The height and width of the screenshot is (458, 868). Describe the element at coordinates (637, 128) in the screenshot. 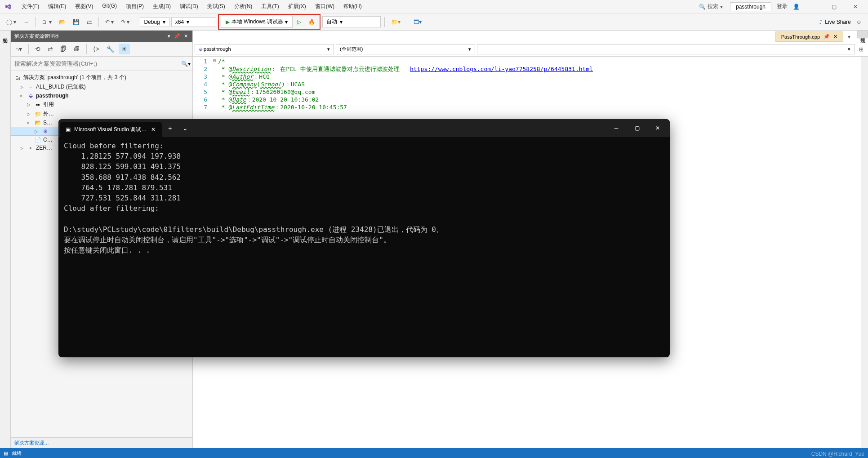

I see `console-maximize-button: ▢` at that location.